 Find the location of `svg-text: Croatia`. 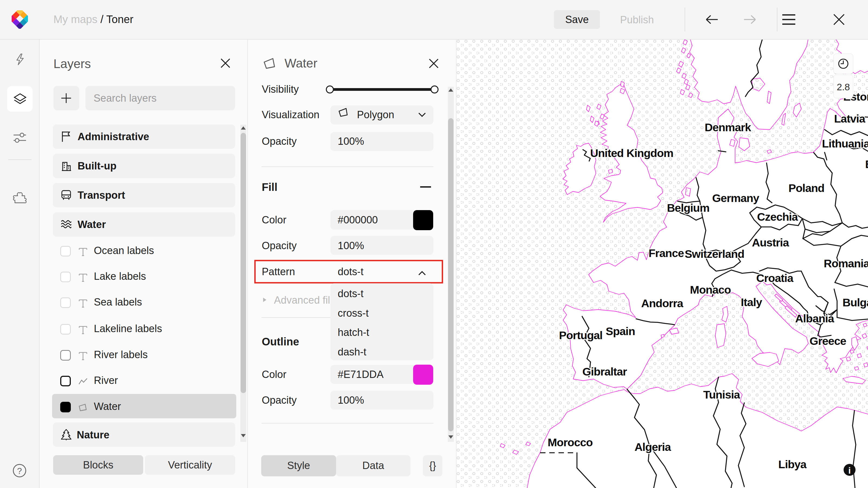

svg-text: Croatia is located at coordinates (775, 278).